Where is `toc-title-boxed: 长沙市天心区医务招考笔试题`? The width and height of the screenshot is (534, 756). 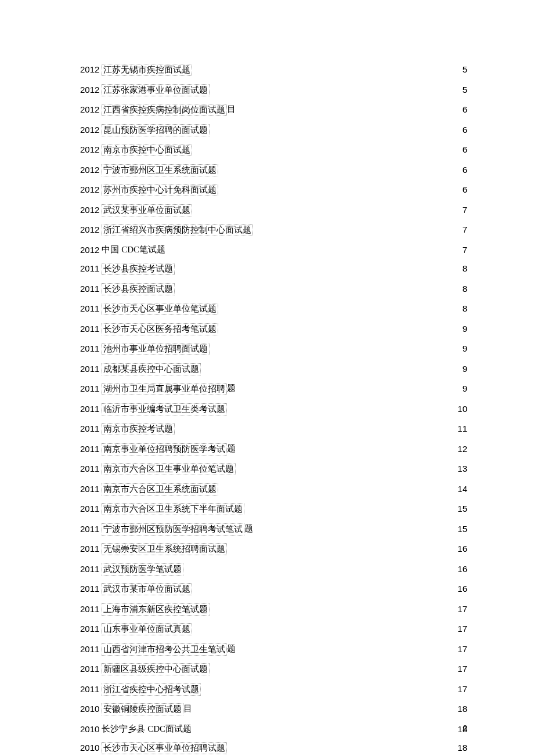 toc-title-boxed: 长沙市天心区医务招考笔试题 is located at coordinates (160, 330).